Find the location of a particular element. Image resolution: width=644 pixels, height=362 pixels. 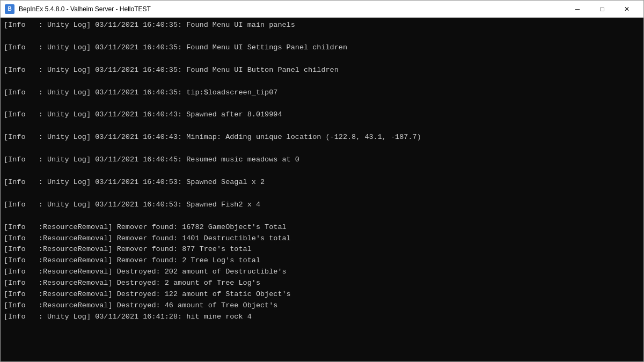

log-line: [Info : Unity Log] 03/11/2021 16:40:45: … is located at coordinates (322, 160).